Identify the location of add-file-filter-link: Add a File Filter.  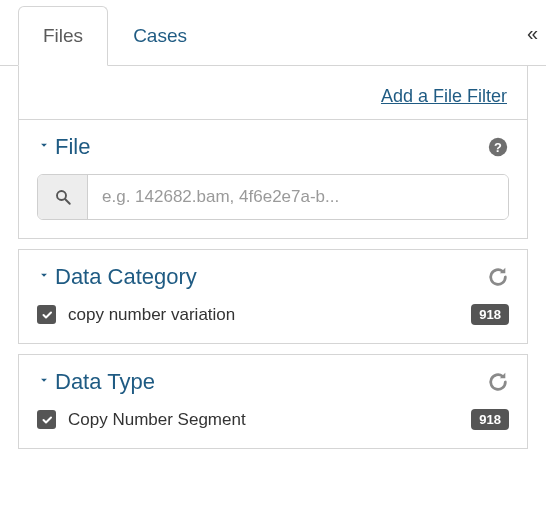
(444, 96).